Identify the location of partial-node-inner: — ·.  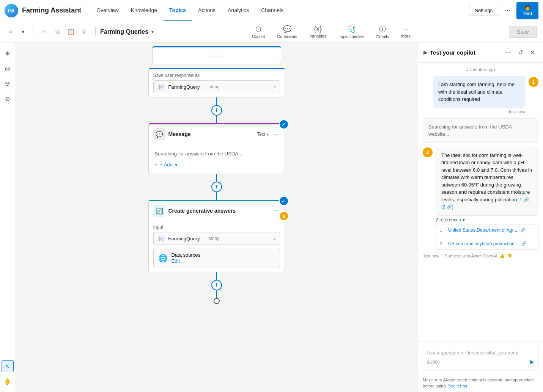
(217, 55).